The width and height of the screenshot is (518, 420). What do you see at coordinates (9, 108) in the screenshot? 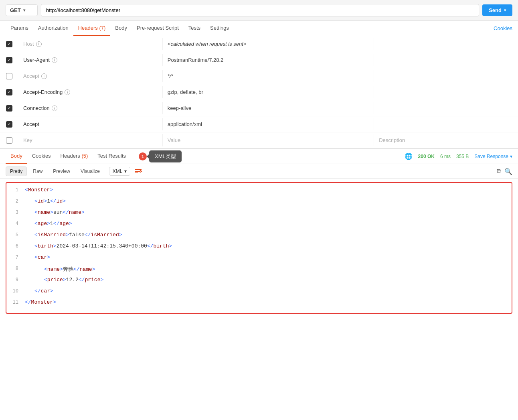
I see `checkbox-connection` at bounding box center [9, 108].